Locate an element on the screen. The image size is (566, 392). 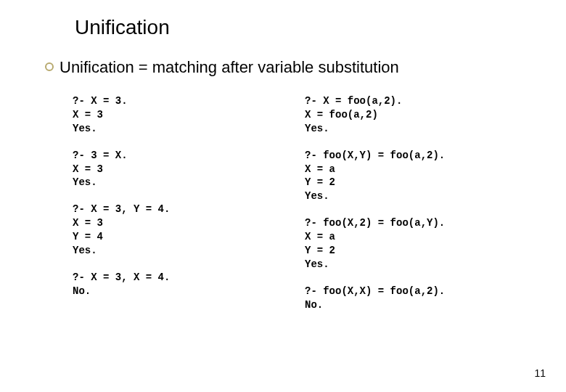
bullet-icon is located at coordinates (49, 67).